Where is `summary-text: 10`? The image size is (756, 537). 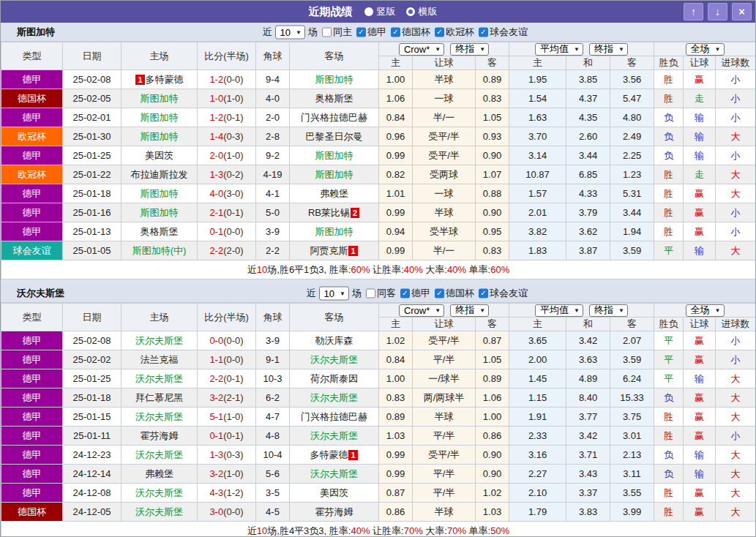 summary-text: 10 is located at coordinates (262, 531).